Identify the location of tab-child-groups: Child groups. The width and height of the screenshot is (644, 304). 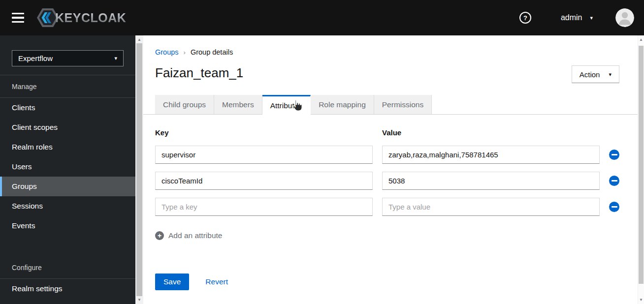
(185, 105).